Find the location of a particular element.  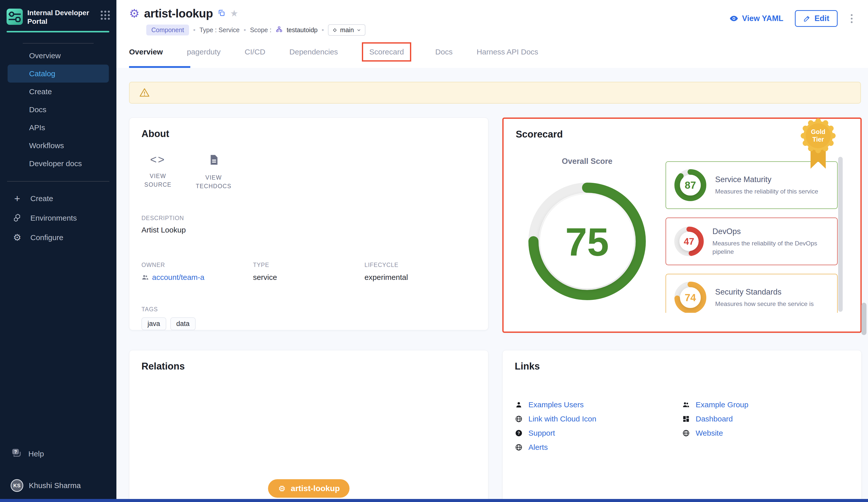

sidebar-item-catalog: Catalog is located at coordinates (58, 73).